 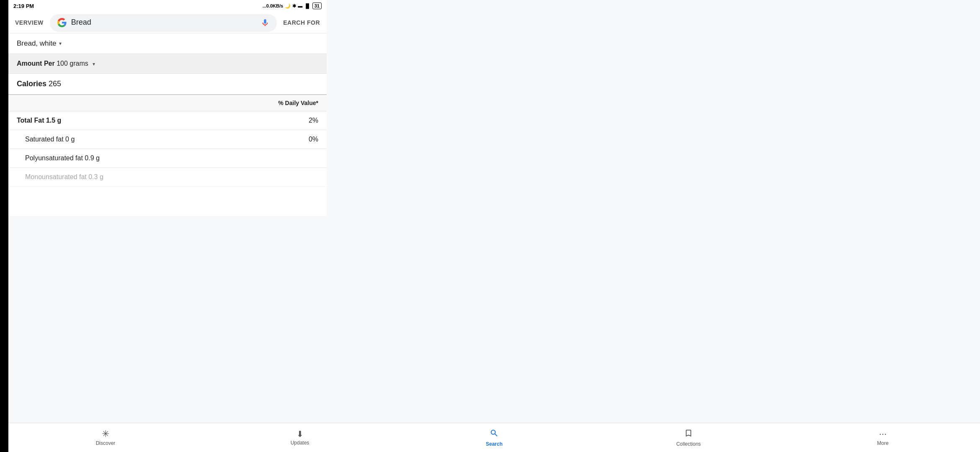 I want to click on amount-row: Amount Per 100 grams ▾, so click(x=168, y=64).